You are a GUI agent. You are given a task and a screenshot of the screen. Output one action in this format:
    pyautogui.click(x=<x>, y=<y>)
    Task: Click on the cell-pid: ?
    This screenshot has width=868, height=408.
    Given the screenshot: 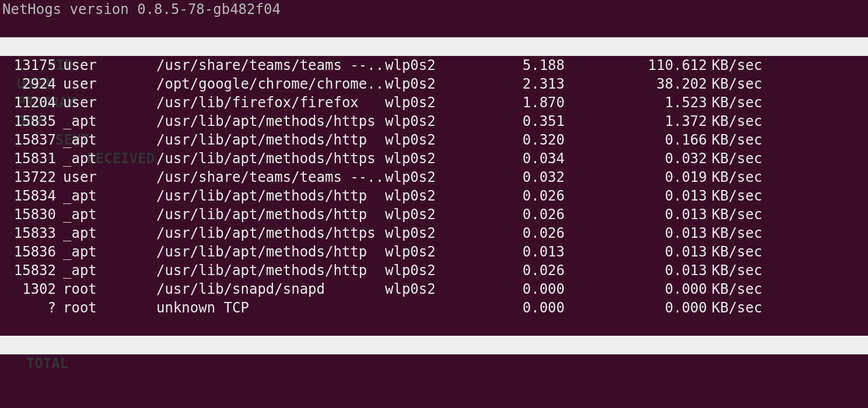 What is the action you would take?
    pyautogui.click(x=32, y=308)
    